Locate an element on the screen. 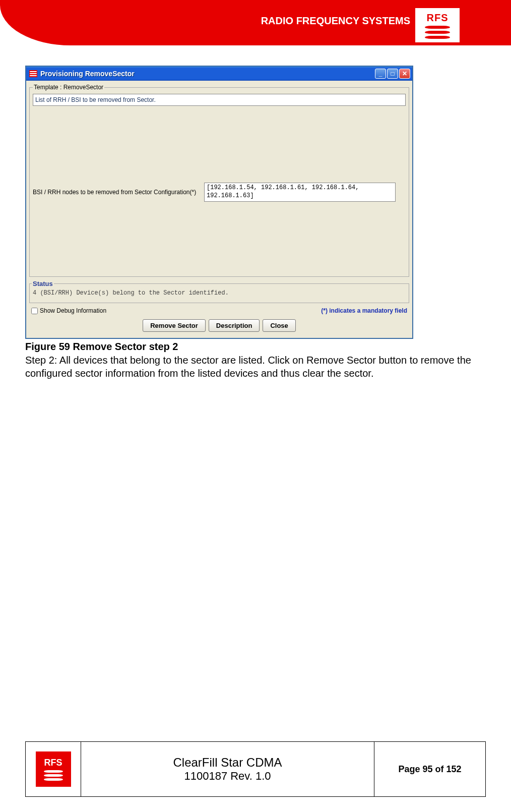 The width and height of the screenshot is (511, 812). mandatory-note: (*) indicates a mandatory field is located at coordinates (364, 311).